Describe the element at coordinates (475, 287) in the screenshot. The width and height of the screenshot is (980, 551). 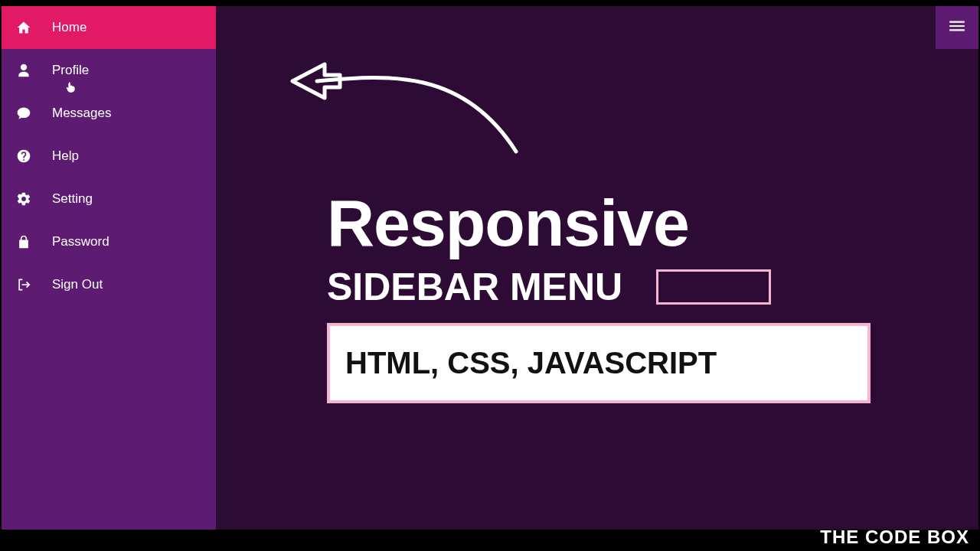
I see `heading-line2: SIDEBAR MENU` at that location.